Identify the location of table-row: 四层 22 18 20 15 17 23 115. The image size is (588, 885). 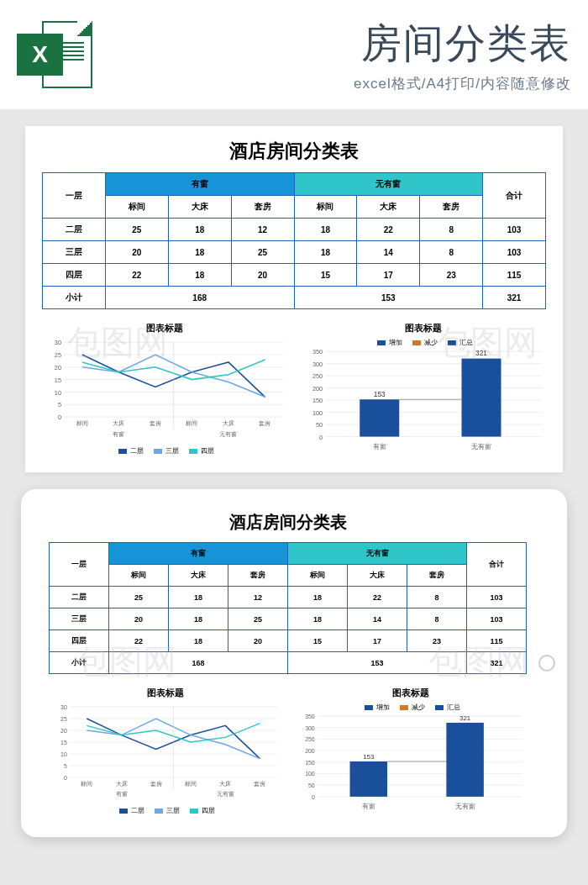
(294, 276).